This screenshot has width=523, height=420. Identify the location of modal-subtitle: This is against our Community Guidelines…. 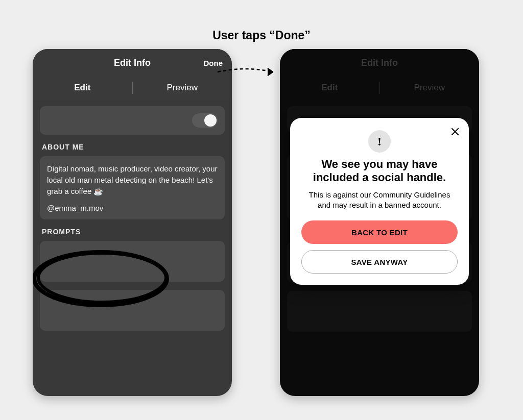
(379, 200).